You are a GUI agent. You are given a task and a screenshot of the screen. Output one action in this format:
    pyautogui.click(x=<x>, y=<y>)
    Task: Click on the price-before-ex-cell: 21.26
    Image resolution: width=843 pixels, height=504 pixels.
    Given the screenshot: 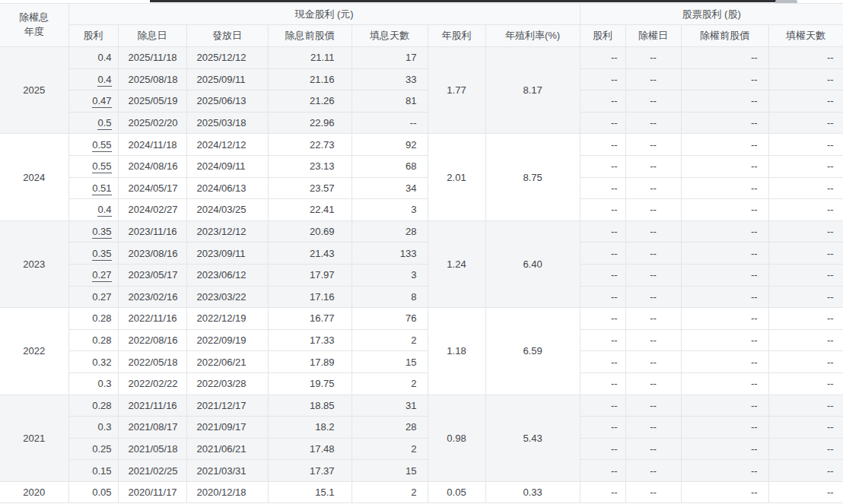 What is the action you would take?
    pyautogui.click(x=310, y=102)
    